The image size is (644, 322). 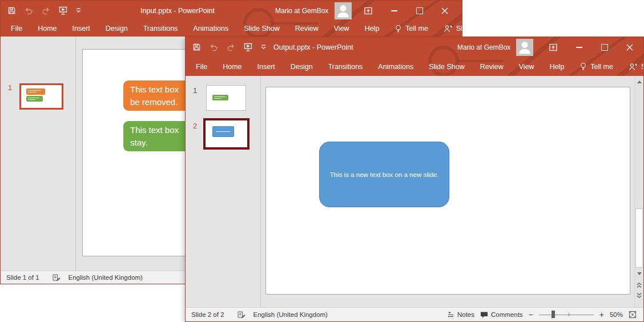 I want to click on window-title: Input.pptx - PowerPoint, so click(x=178, y=10).